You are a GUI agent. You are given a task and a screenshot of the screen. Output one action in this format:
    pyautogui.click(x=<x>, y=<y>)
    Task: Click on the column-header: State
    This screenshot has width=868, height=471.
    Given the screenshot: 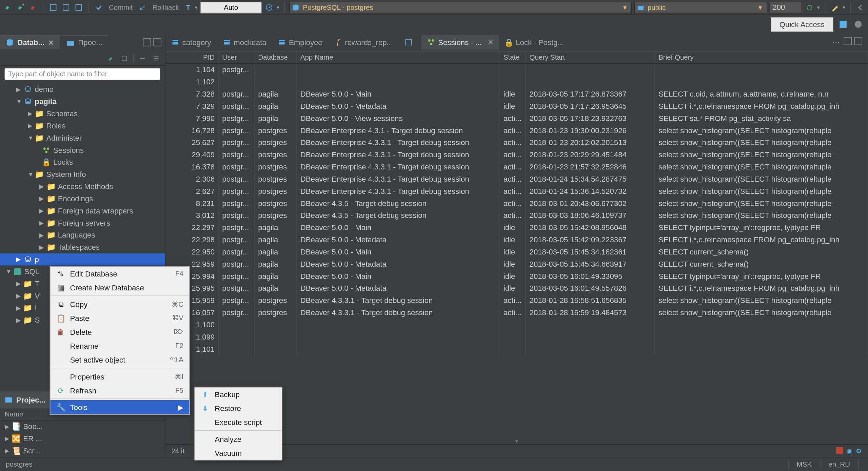 What is the action you would take?
    pyautogui.click(x=513, y=57)
    